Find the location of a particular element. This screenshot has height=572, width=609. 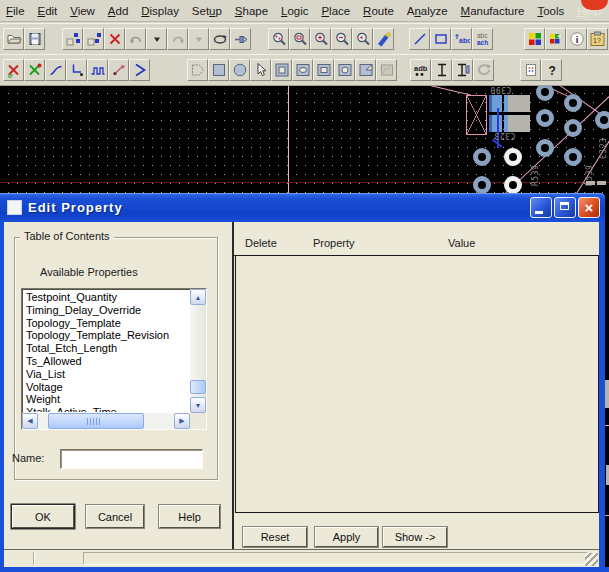

add-text-button: abc is located at coordinates (462, 39).